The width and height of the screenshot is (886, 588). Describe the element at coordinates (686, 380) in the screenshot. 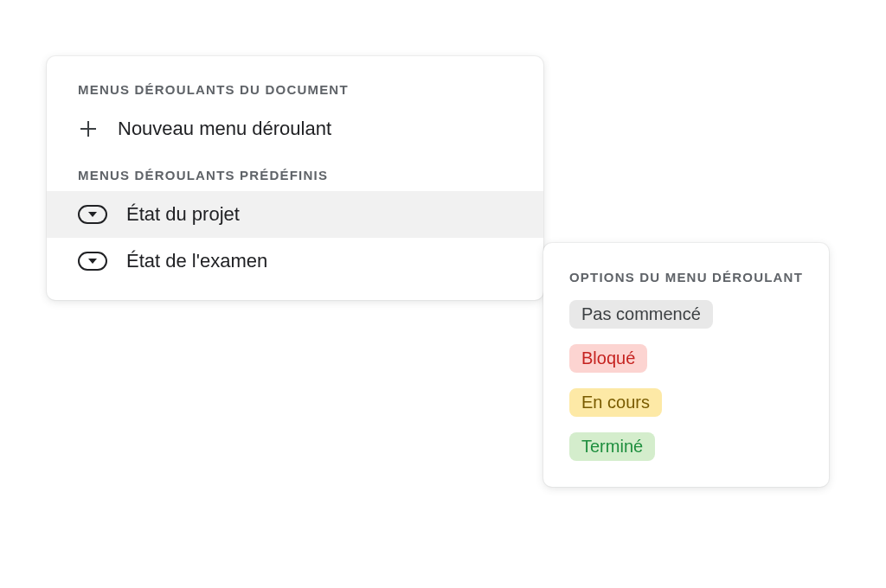

I see `chip-list: Pas commencé Bloqué En cours Terminé` at that location.